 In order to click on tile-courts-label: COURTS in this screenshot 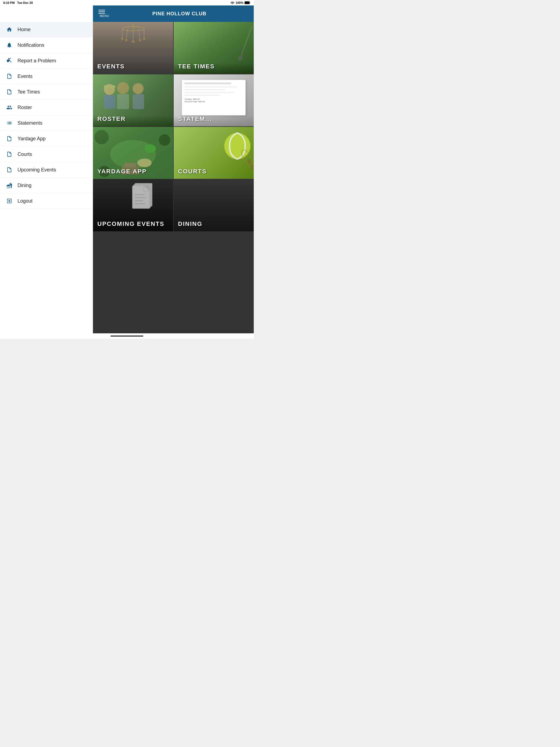, I will do `click(193, 172)`.